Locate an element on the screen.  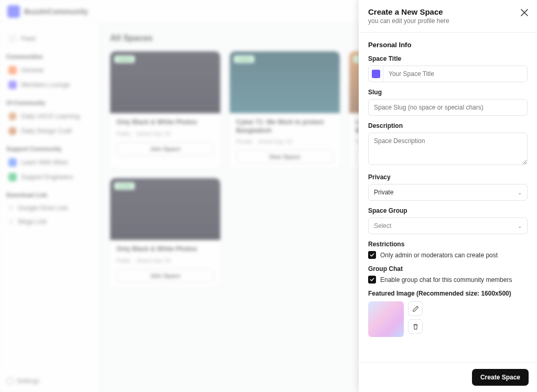
close-button is located at coordinates (524, 13).